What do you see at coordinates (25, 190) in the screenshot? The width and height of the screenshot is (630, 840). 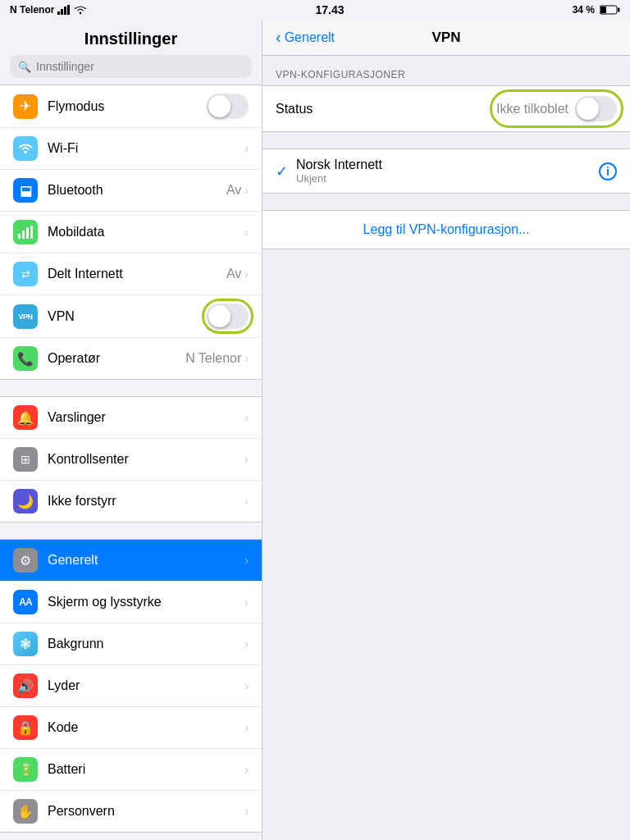 I see `bluetooth-icon: ⬓` at bounding box center [25, 190].